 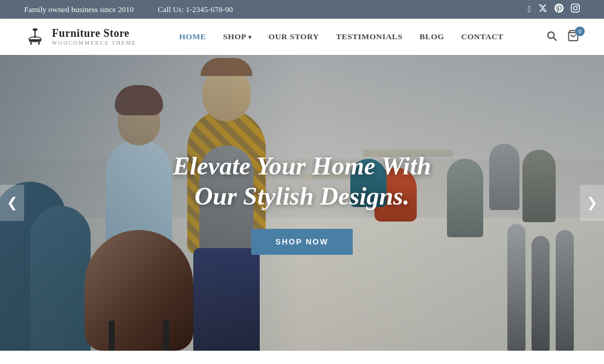 What do you see at coordinates (294, 37) in the screenshot?
I see `nav-our-story: OUR STORY` at bounding box center [294, 37].